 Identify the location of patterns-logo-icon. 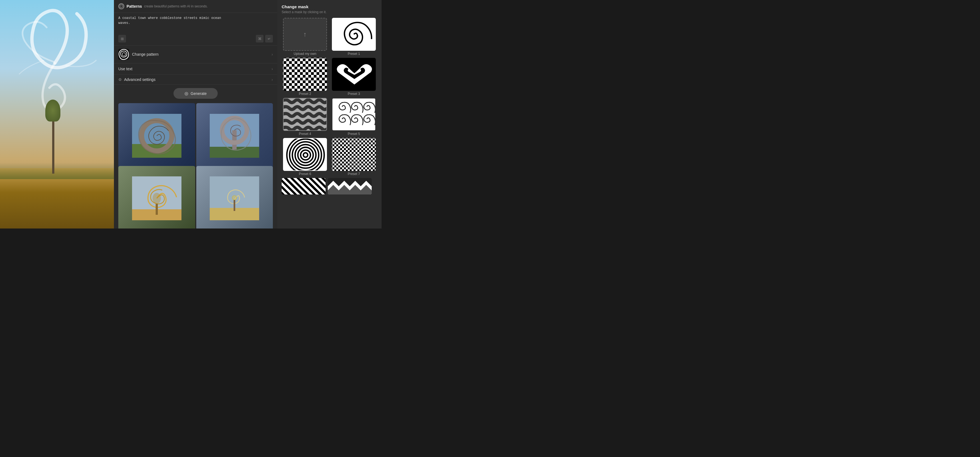
(121, 6).